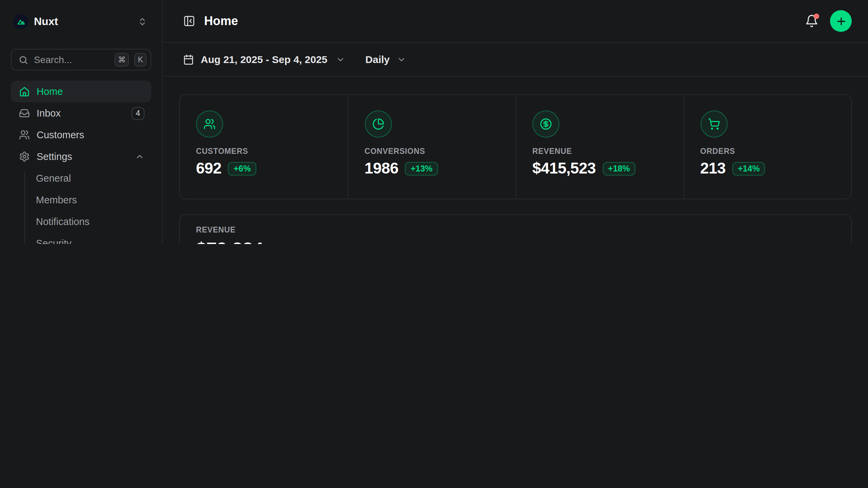 Image resolution: width=868 pixels, height=488 pixels. I want to click on sidebar-item-general: General, so click(81, 178).